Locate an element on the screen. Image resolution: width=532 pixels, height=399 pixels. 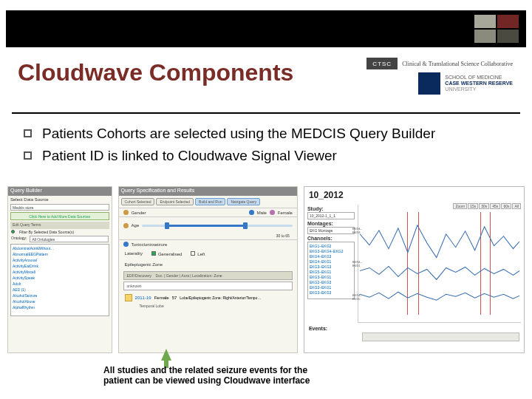
channel-item: EKG5–EKG1 is located at coordinates (331, 272).